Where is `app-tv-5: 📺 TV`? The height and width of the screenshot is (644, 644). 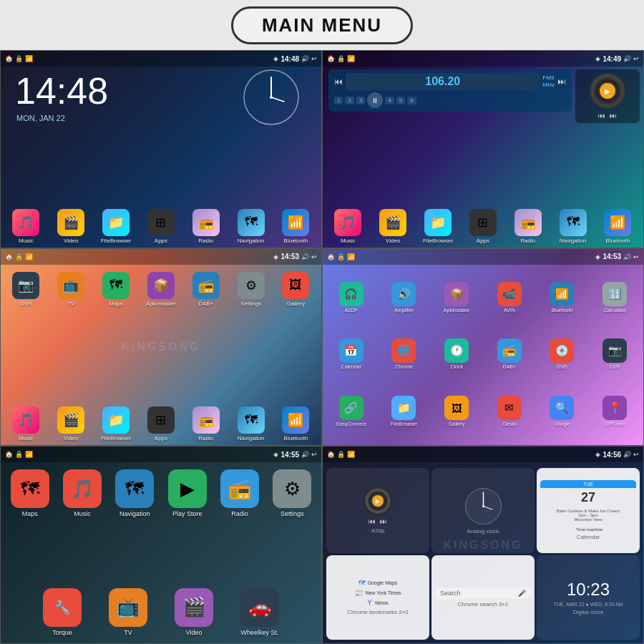 app-tv-5: 📺 TV is located at coordinates (128, 613).